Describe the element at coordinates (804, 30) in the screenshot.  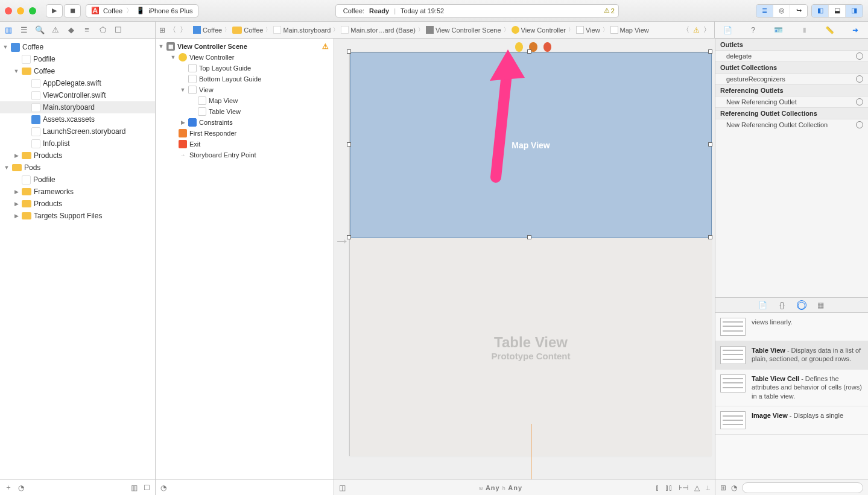
I see `attributes-inspector-icon: ⫴` at that location.